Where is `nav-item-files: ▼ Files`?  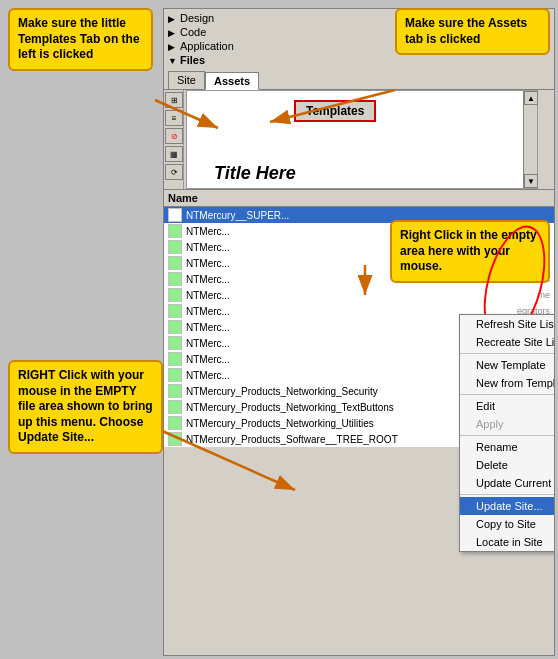
nav-item-files: ▼ Files is located at coordinates (359, 60).